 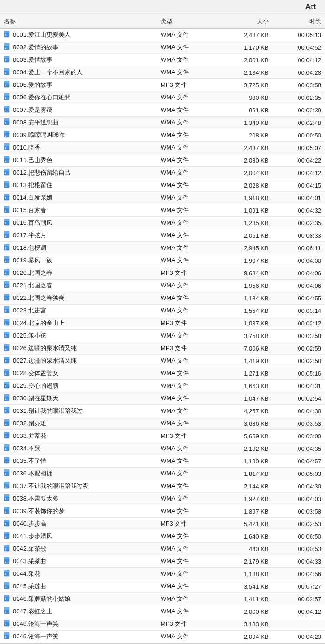 I want to click on cell-name: E0043.采茶曲, so click(x=78, y=562).